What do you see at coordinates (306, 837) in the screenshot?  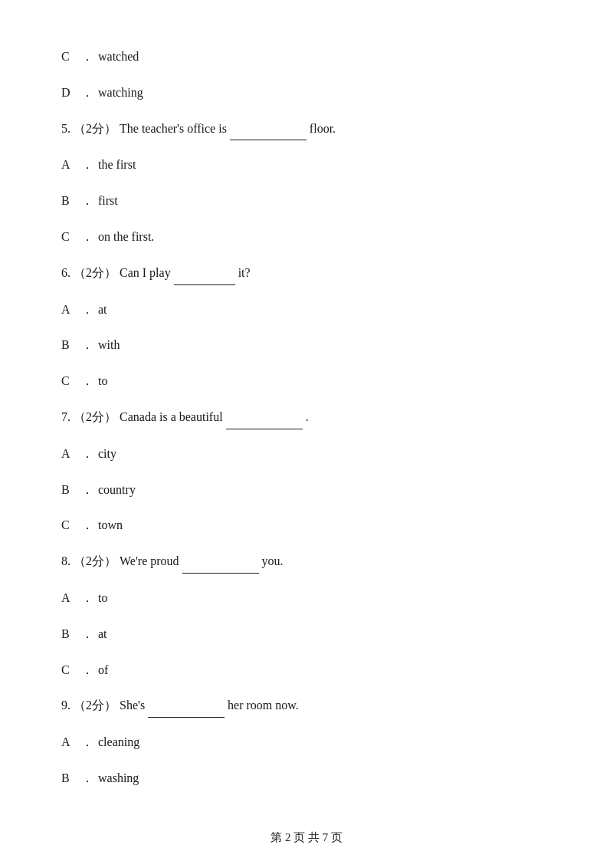 I see `page-footer: 第 2 页 共 7 页` at bounding box center [306, 837].